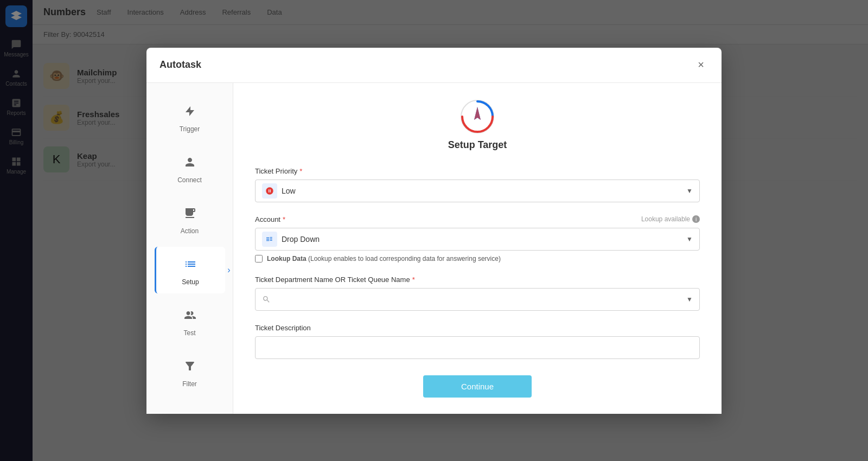  What do you see at coordinates (477, 191) in the screenshot?
I see `ticket-priority-dropdown: Low ▼` at bounding box center [477, 191].